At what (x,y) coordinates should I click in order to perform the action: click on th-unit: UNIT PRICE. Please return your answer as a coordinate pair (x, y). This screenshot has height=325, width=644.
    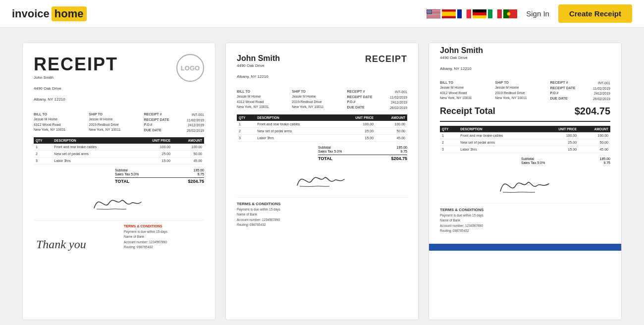
    Looking at the image, I should click on (153, 141).